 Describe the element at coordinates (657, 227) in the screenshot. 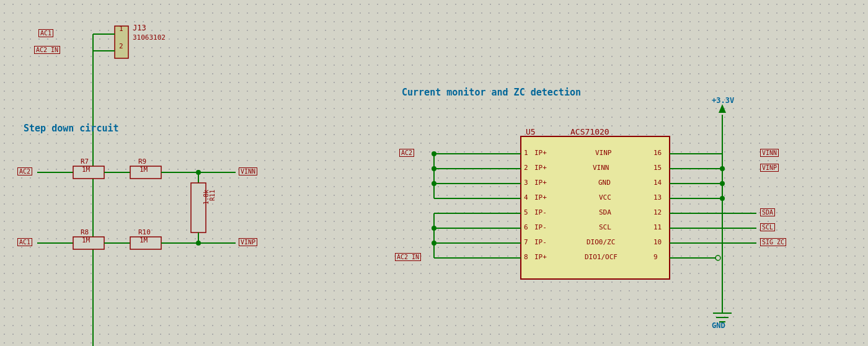

I see `ic-pin11-num: 11` at that location.